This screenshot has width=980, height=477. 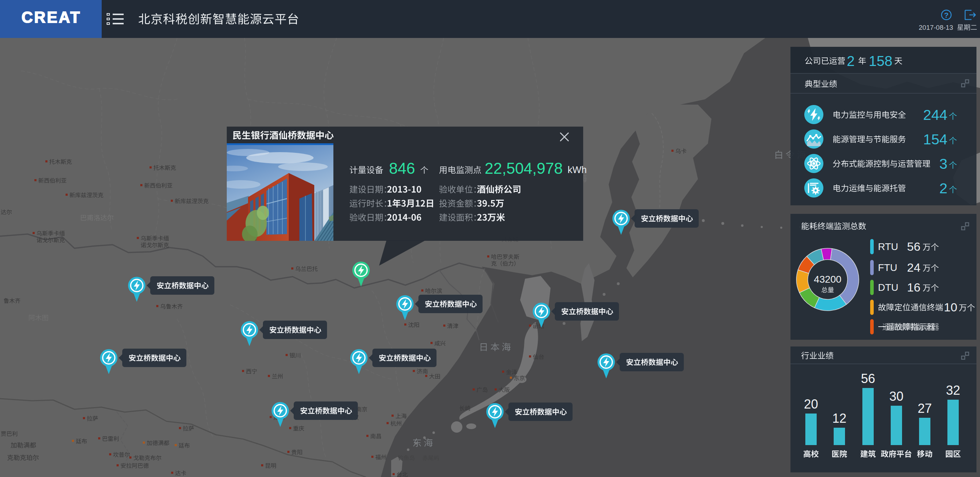 What do you see at coordinates (523, 168) in the screenshot?
I see `svg-text: 22,504,978` at bounding box center [523, 168].